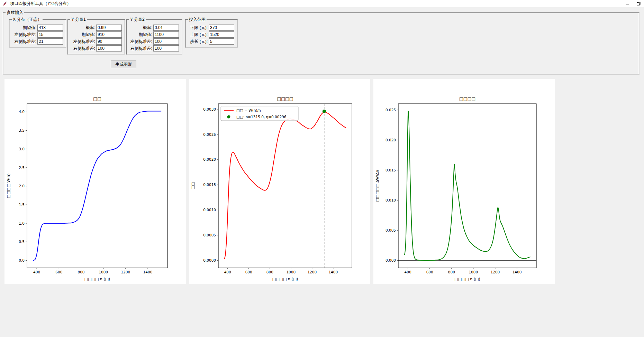  I want to click on y1-prob-input, so click(109, 28).